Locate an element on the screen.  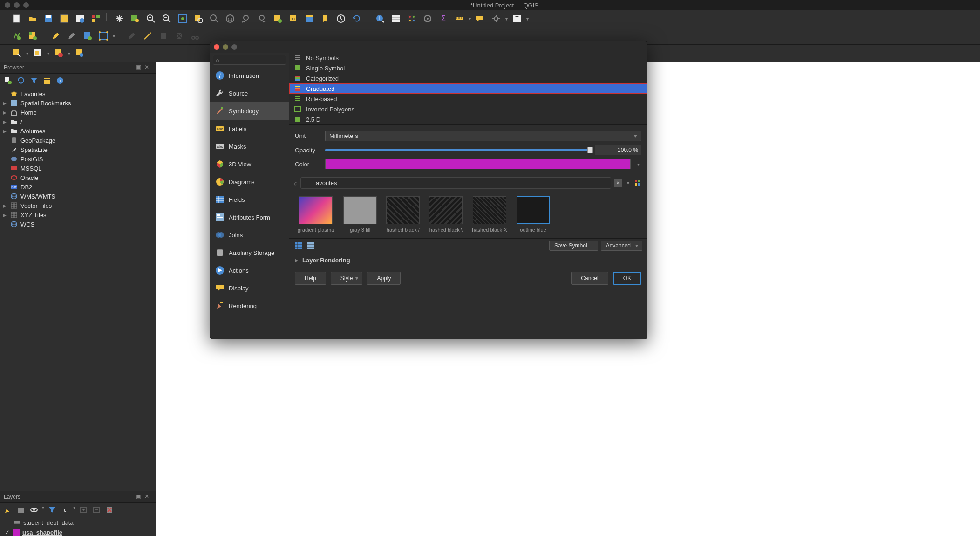
clear-search-button: ✕ is located at coordinates (618, 183).